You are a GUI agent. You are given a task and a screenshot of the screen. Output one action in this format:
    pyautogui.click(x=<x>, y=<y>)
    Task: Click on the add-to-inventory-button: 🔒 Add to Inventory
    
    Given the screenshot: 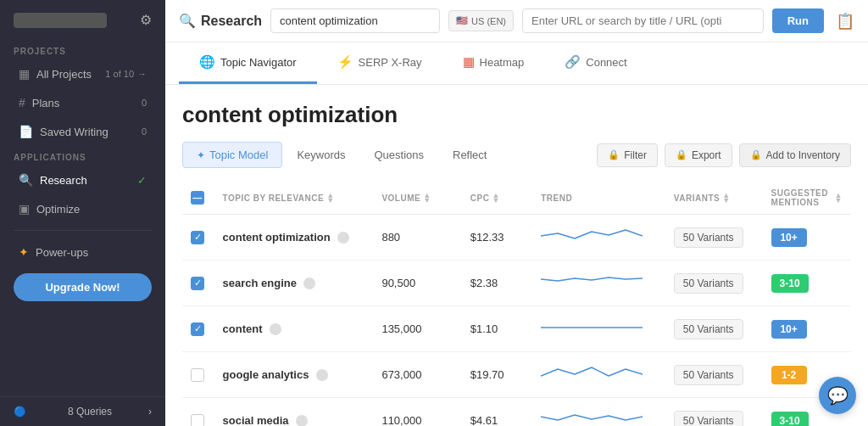 What is the action you would take?
    pyautogui.click(x=795, y=155)
    